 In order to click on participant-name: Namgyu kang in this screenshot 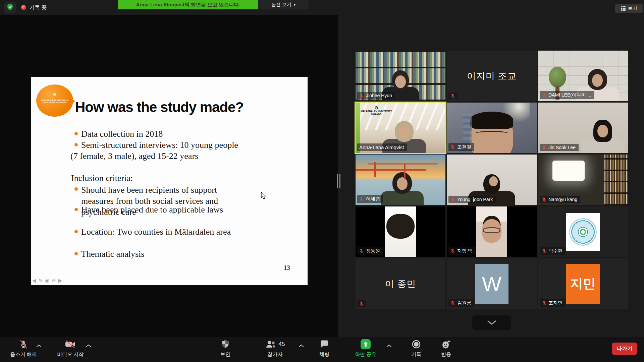, I will do `click(563, 199)`.